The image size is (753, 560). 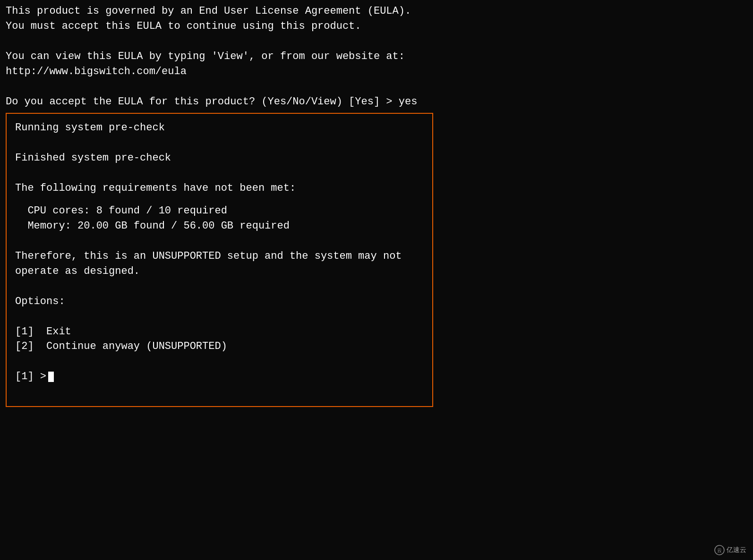 What do you see at coordinates (219, 272) in the screenshot?
I see `warning-line2: operate as designed.` at bounding box center [219, 272].